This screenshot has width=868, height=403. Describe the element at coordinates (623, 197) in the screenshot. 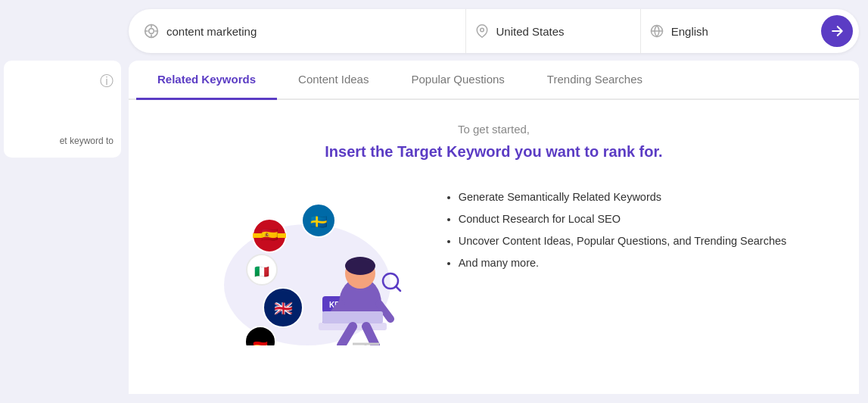

I see `feature-item-1: Generate Semantically Related Keywords` at that location.